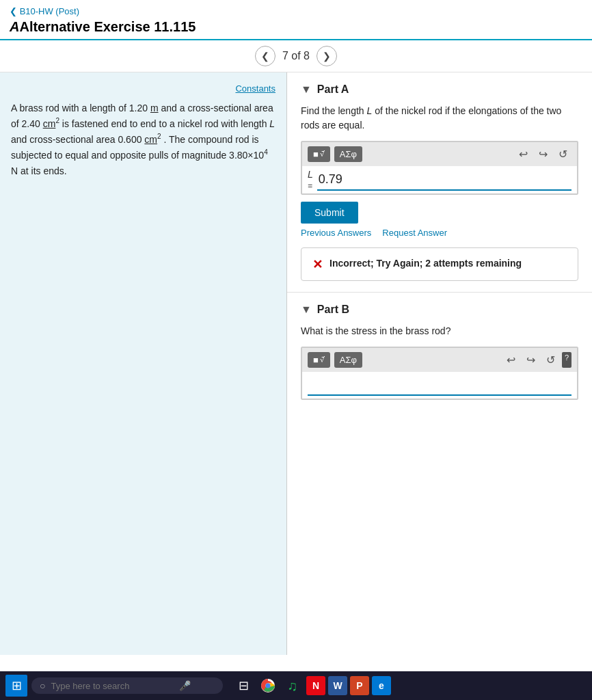 The height and width of the screenshot is (700, 592). Describe the element at coordinates (336, 232) in the screenshot. I see `previous-answers-link-a: Previous Answers` at that location.